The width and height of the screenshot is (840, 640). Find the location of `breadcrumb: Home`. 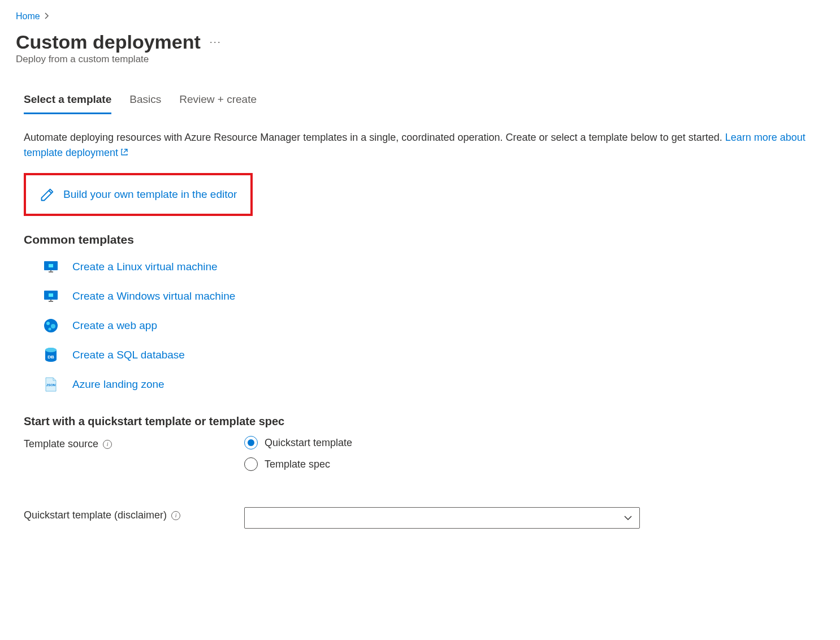

breadcrumb: Home is located at coordinates (420, 16).